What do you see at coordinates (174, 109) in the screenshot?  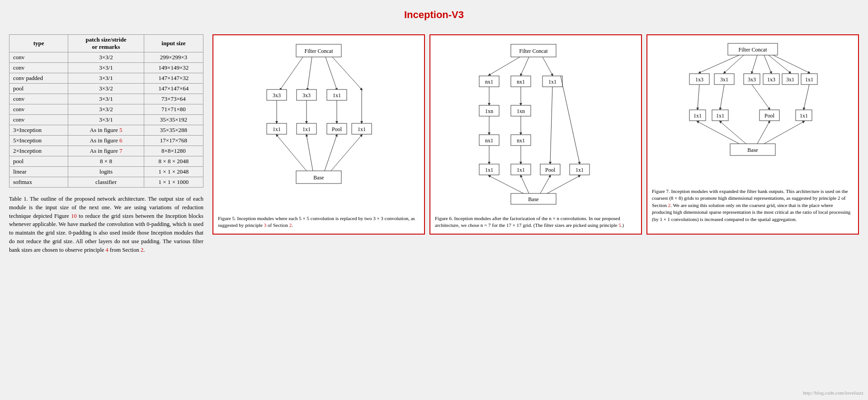 I see `cell-input: 71×71×80` at bounding box center [174, 109].